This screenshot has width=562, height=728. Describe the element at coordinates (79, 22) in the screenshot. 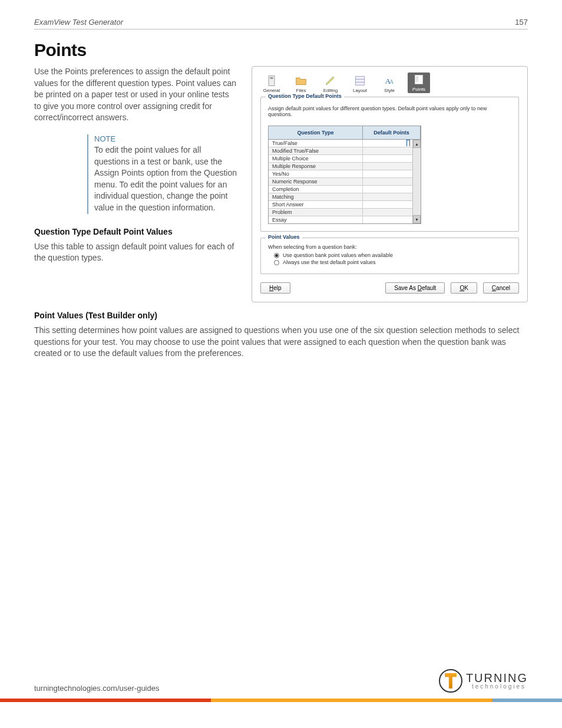

I see `product-name: ExamView Test Generator` at that location.